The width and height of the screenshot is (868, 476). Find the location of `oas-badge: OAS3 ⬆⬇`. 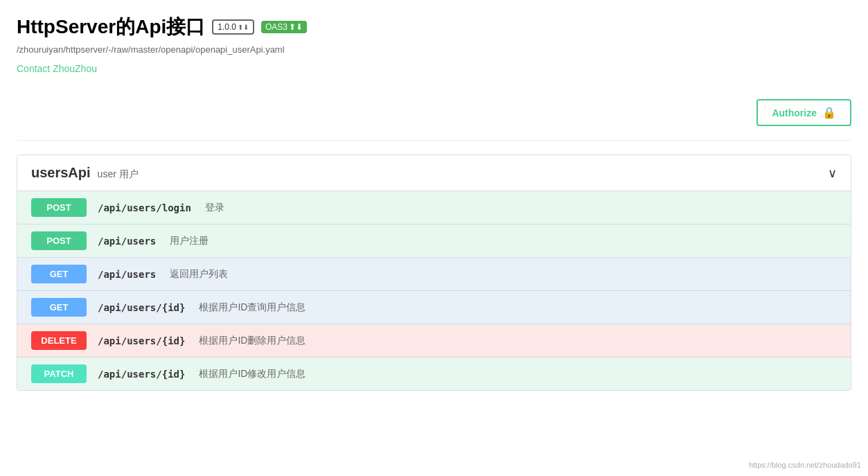

oas-badge: OAS3 ⬆⬇ is located at coordinates (284, 27).